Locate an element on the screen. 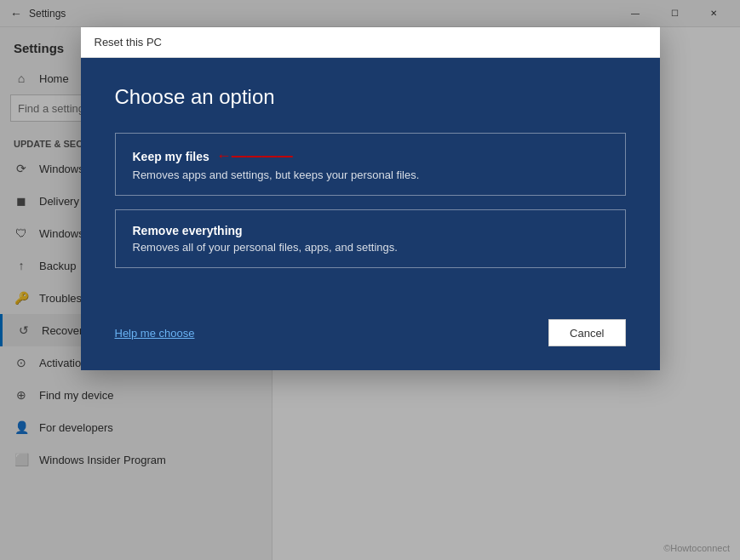  modal-titlebar: Reset this PC is located at coordinates (370, 43).